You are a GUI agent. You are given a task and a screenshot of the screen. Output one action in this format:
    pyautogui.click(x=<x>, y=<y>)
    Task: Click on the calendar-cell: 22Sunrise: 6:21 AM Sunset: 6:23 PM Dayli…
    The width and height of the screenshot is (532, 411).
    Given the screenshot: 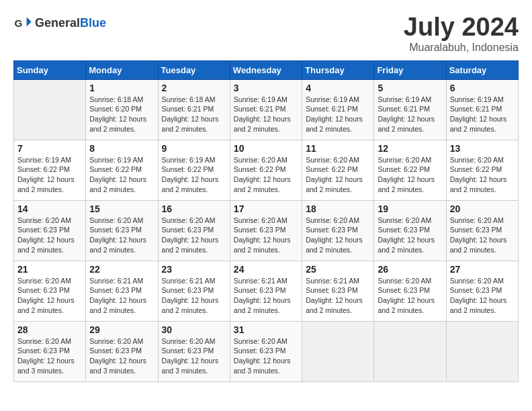 What is the action you would take?
    pyautogui.click(x=122, y=291)
    